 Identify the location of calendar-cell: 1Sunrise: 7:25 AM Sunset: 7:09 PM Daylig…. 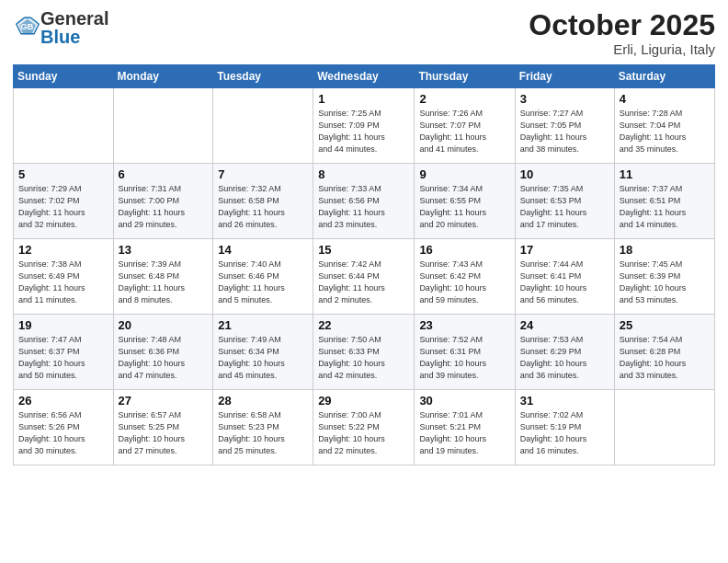
(364, 126).